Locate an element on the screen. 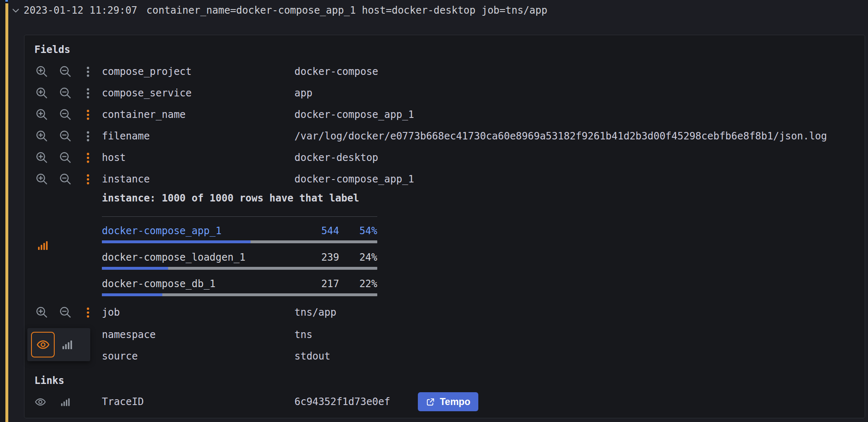 This screenshot has height=422, width=868. field-row-filename: filename /var/log/docker/e0773b668ec4173… is located at coordinates (445, 136).